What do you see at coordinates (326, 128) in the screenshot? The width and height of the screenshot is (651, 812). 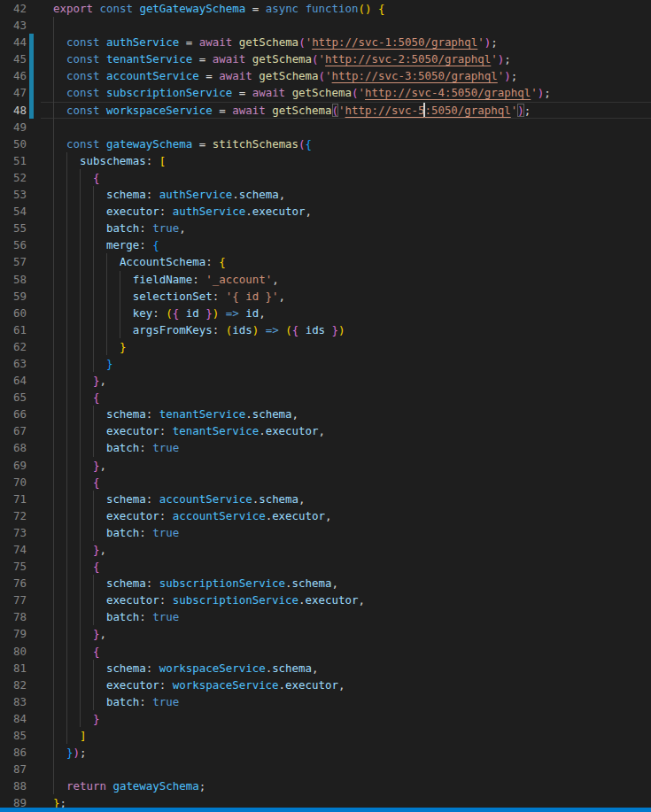 I see `code-line: 49` at bounding box center [326, 128].